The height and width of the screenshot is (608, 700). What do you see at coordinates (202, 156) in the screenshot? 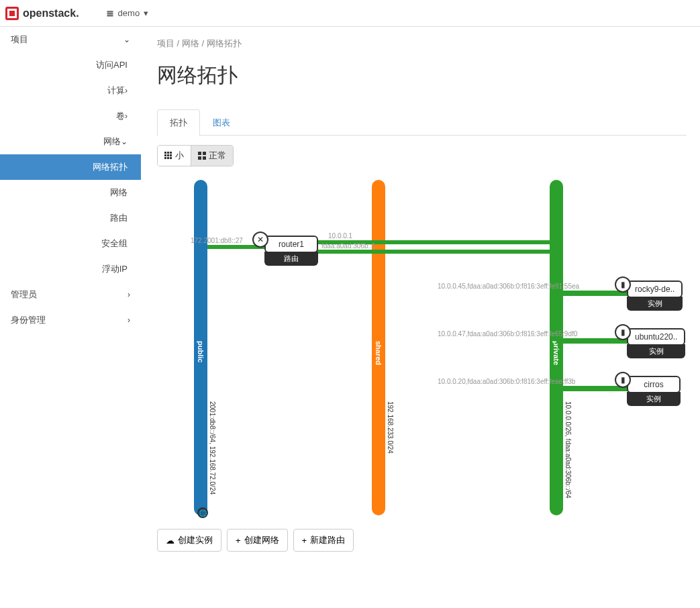
I see `grid-large-icon` at bounding box center [202, 156].